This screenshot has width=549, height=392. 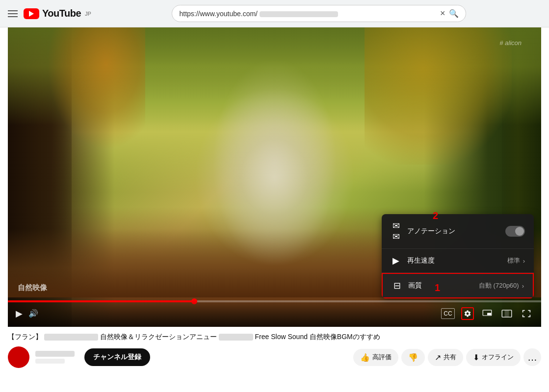 I want to click on playback-icon: ▶, so click(x=396, y=261).